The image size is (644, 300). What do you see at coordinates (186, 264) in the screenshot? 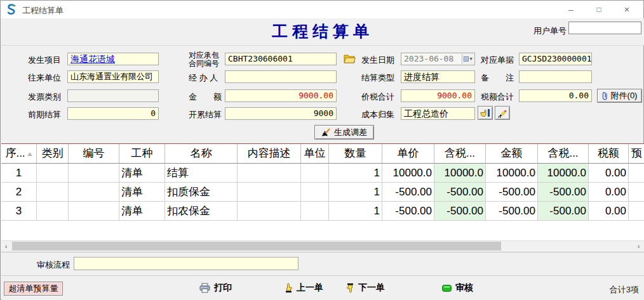
I see `review-flow-field` at bounding box center [186, 264].